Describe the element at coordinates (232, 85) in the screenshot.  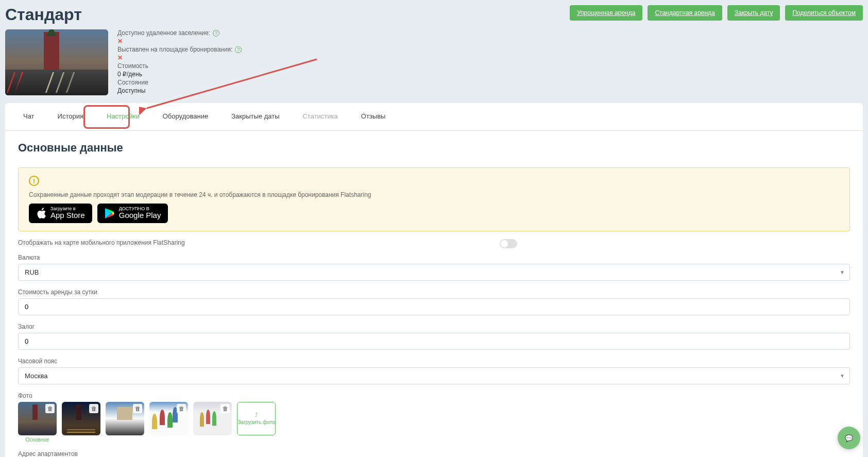
I see `annotation-arrow-icon` at that location.